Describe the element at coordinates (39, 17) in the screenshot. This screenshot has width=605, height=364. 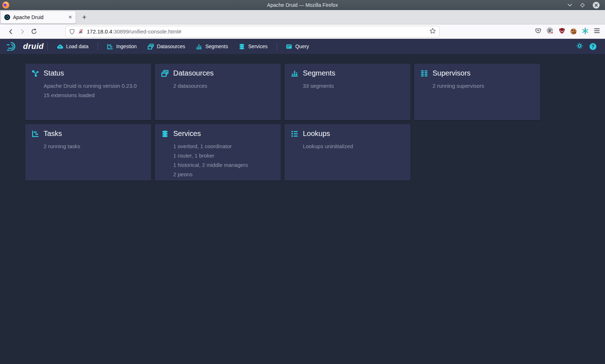
I see `tab-title: Apache Druid` at that location.